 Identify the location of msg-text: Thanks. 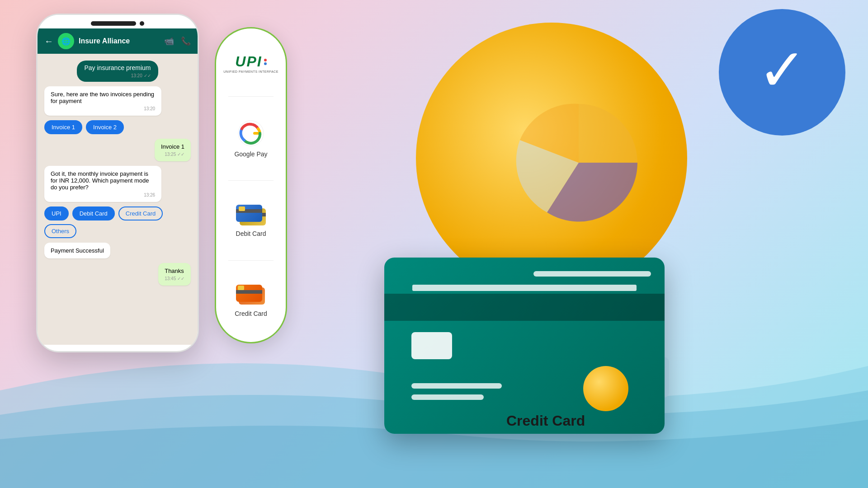
(175, 271).